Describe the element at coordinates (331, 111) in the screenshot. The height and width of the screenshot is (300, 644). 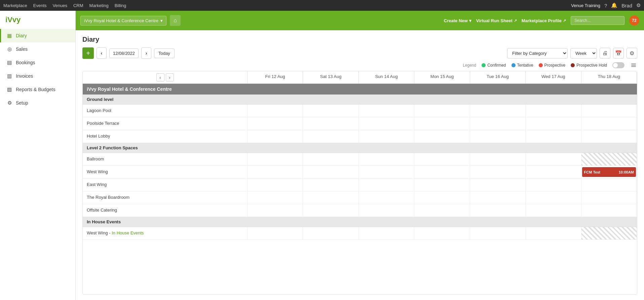
I see `room-day-lagoon-pool-sat` at that location.